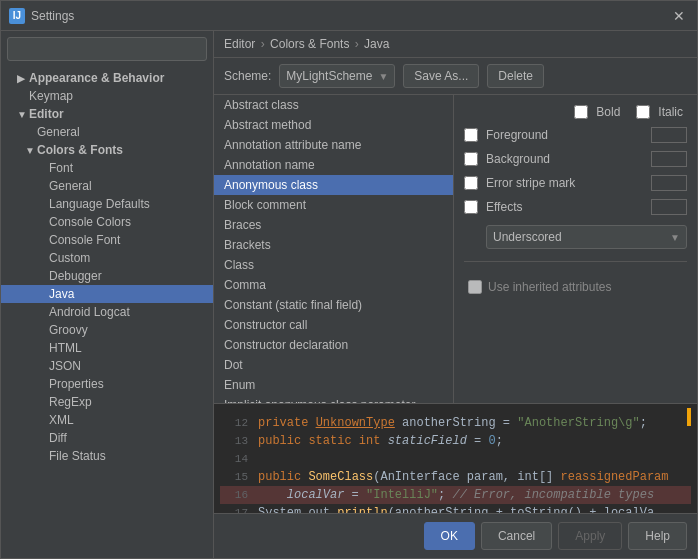 The image size is (698, 559). Describe the element at coordinates (679, 16) in the screenshot. I see `close-button: ✕` at that location.